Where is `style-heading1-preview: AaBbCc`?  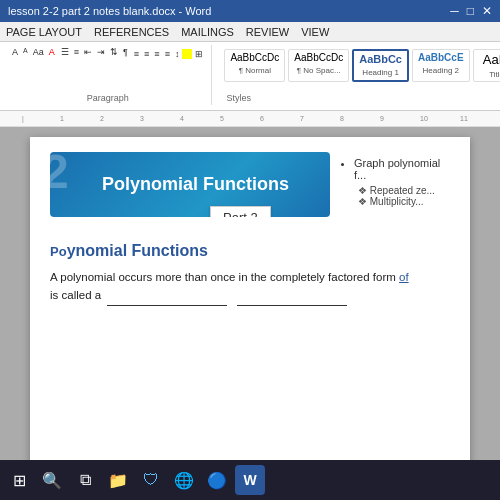 style-heading1-preview: AaBbCc is located at coordinates (380, 60).